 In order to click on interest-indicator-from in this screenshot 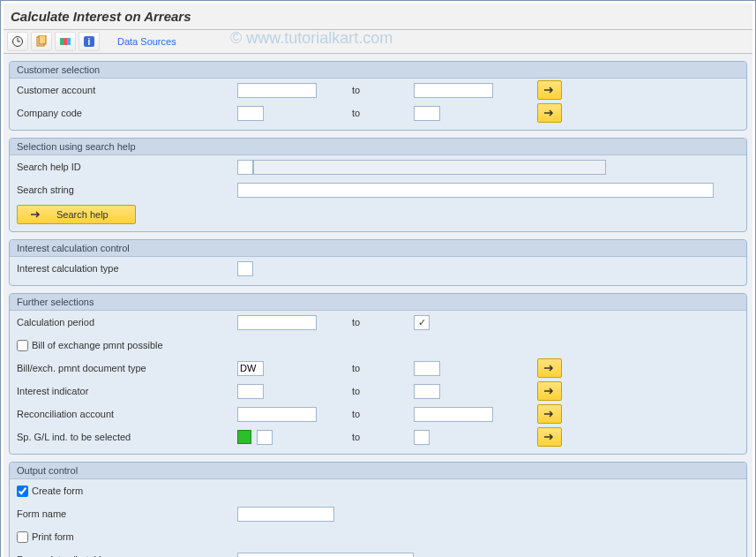, I will do `click(251, 392)`.